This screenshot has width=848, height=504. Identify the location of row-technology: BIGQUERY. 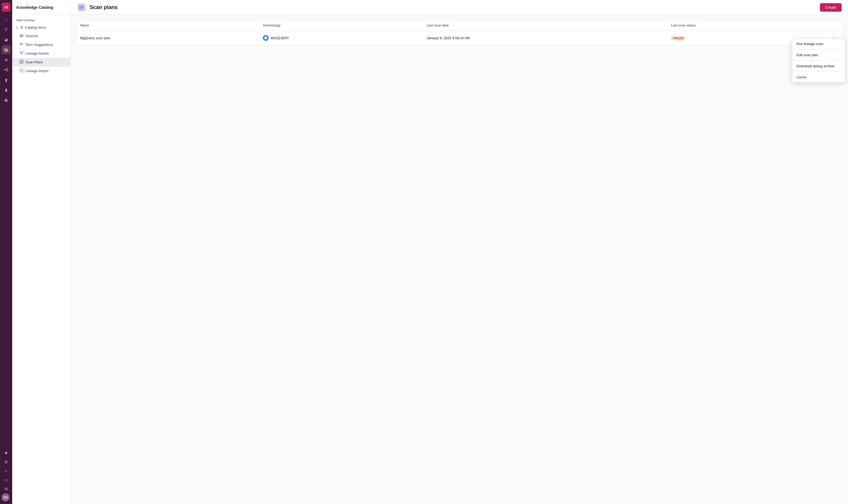
(341, 38).